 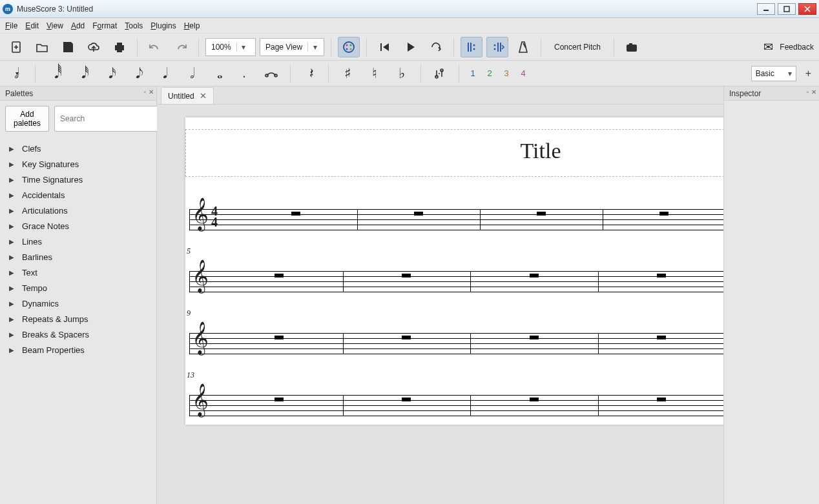 What do you see at coordinates (134, 26) in the screenshot?
I see `menu-tools: Tools` at bounding box center [134, 26].